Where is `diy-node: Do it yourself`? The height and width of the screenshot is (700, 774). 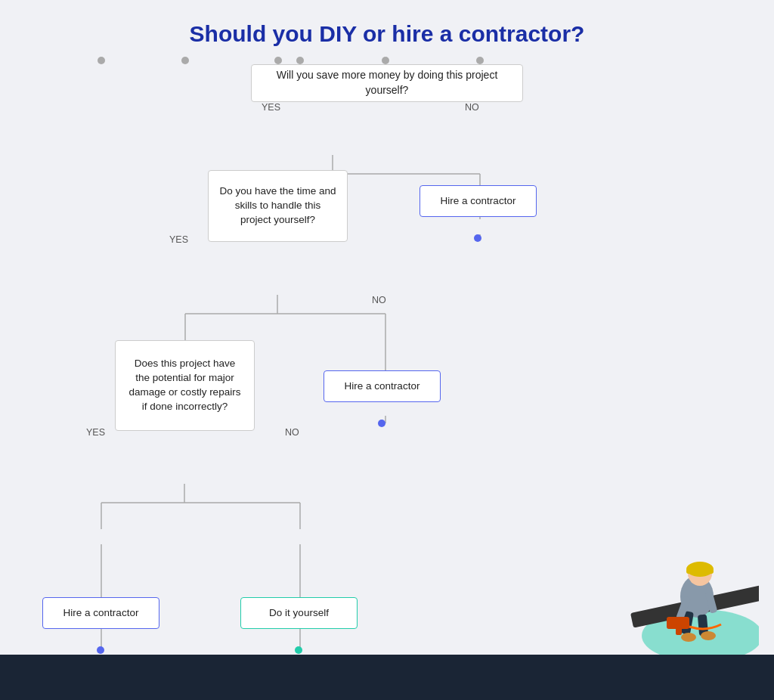 diy-node: Do it yourself is located at coordinates (299, 613).